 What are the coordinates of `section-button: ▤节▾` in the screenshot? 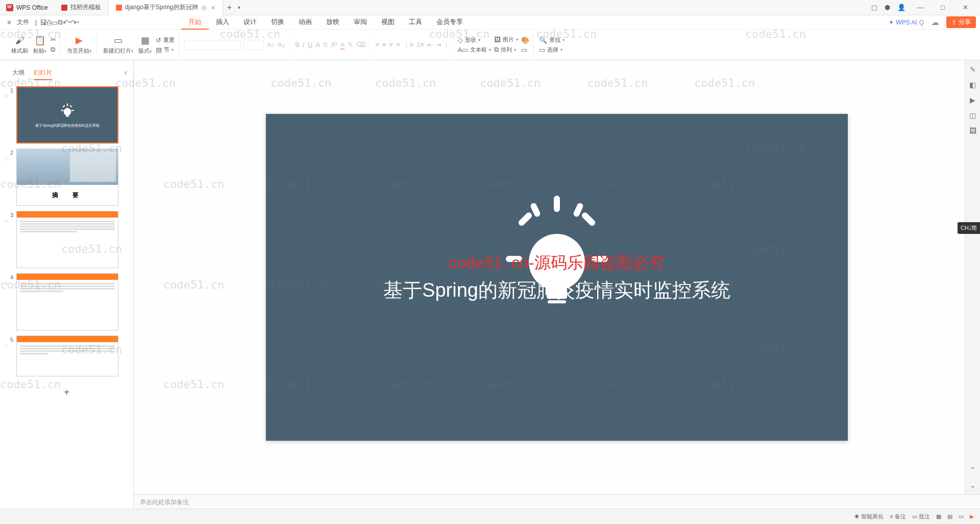 It's located at (165, 50).